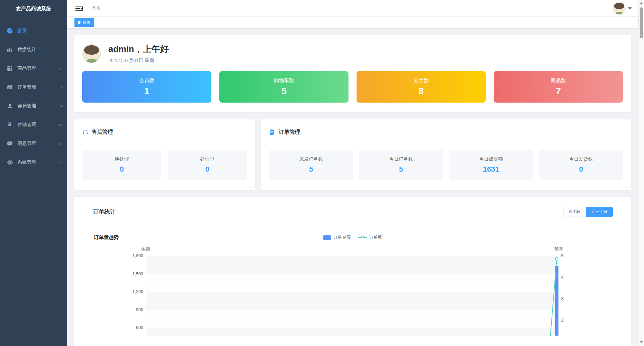 This screenshot has height=346, width=644. Describe the element at coordinates (129, 327) in the screenshot. I see `y-left-tick: 600` at that location.